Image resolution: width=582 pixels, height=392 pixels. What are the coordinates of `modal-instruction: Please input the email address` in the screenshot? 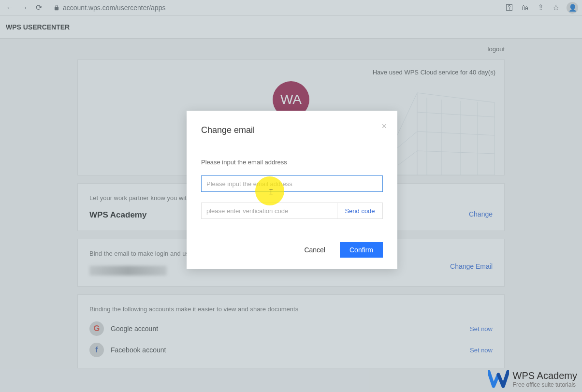 It's located at (292, 162).